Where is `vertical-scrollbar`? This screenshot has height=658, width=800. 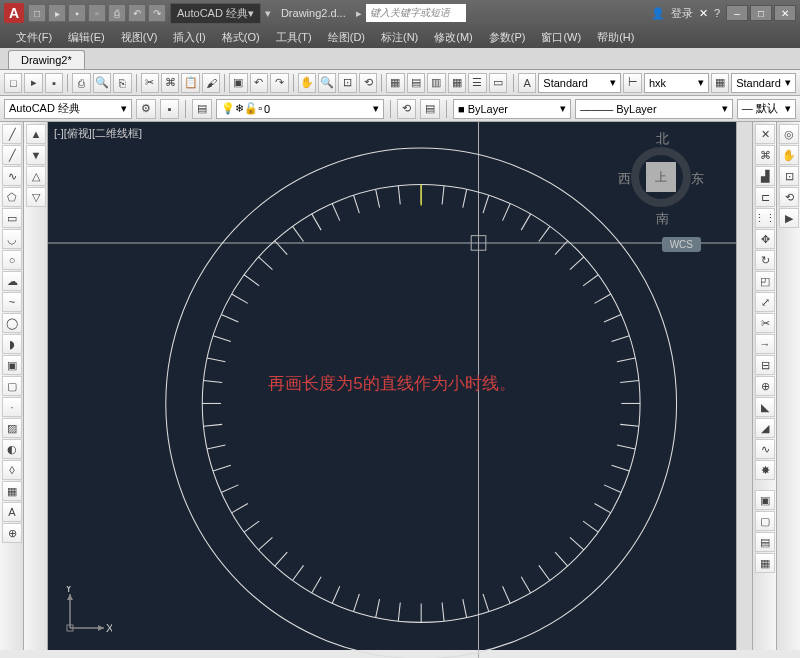 vertical-scrollbar is located at coordinates (744, 386).